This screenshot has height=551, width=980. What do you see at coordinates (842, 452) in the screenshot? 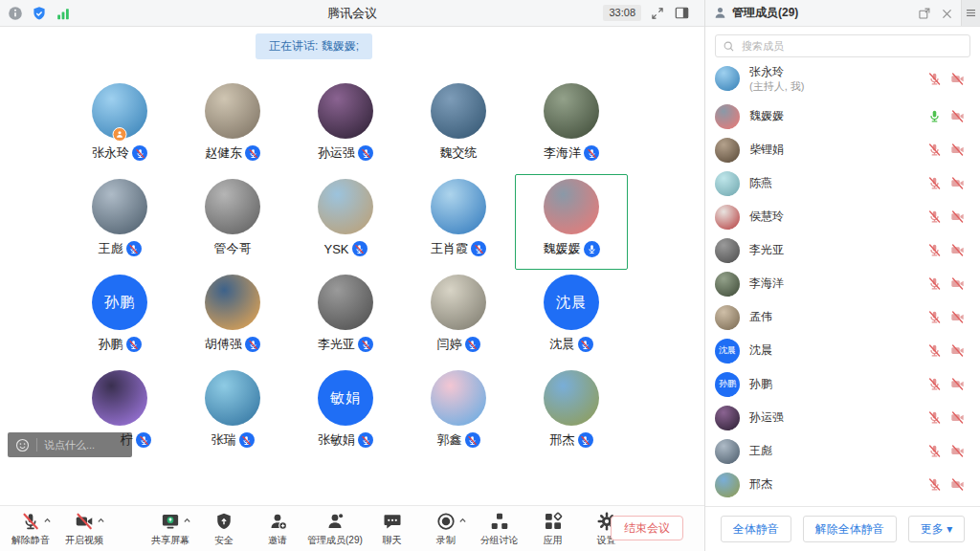
I see `member-row: 王彪` at bounding box center [842, 452].